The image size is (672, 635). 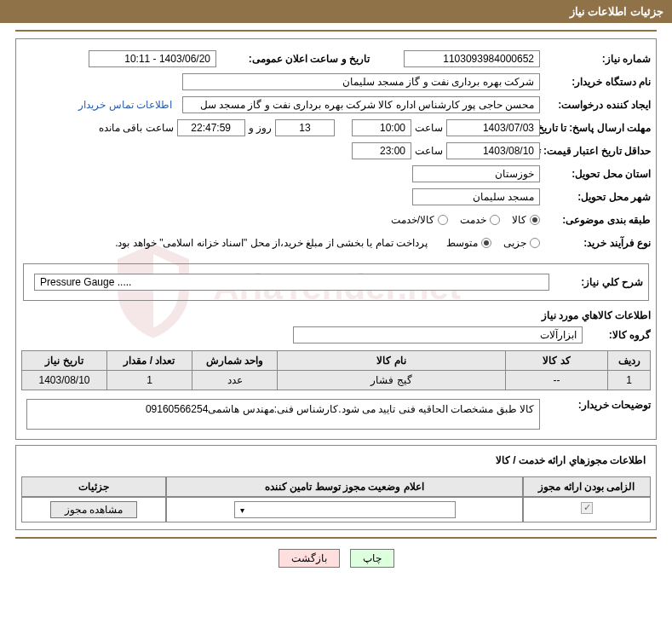 What do you see at coordinates (94, 487) in the screenshot?
I see `license-th-details: جزئیات` at bounding box center [94, 487].